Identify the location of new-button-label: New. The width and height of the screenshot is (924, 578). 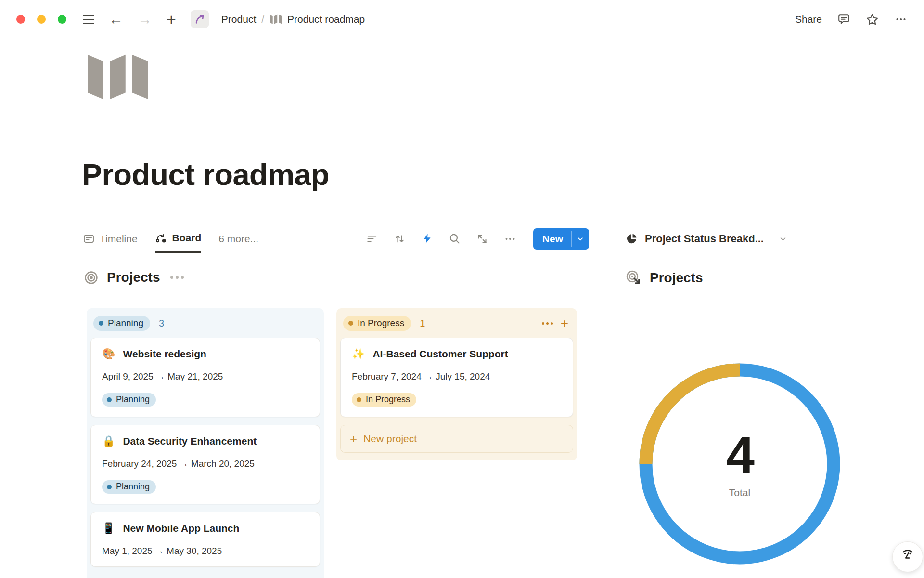
(552, 239).